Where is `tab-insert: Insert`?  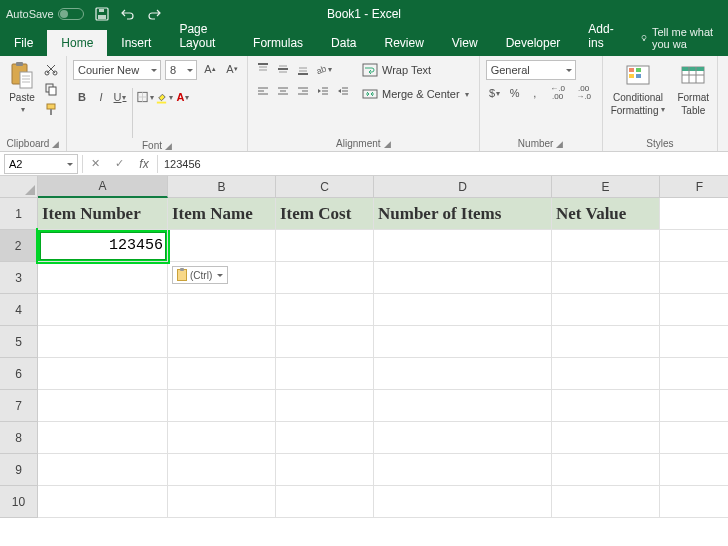 tab-insert: Insert is located at coordinates (136, 43).